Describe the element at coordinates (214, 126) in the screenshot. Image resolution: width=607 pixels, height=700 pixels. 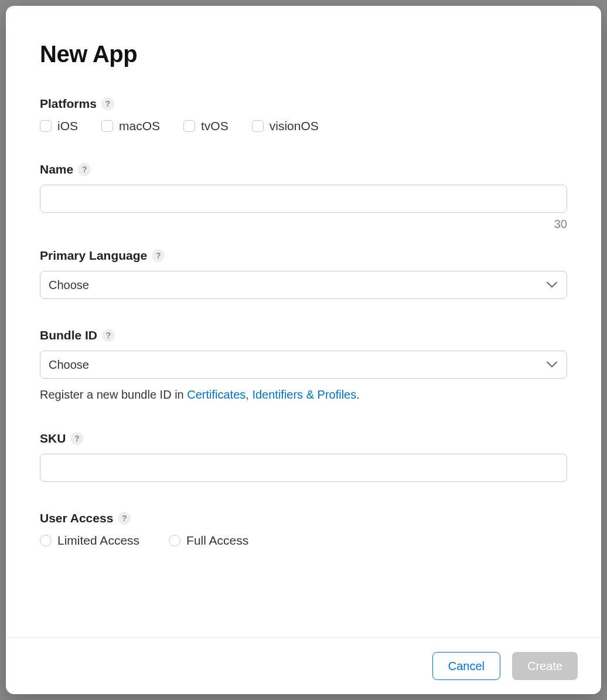
I see `platform-tvos-label: tvOS` at that location.